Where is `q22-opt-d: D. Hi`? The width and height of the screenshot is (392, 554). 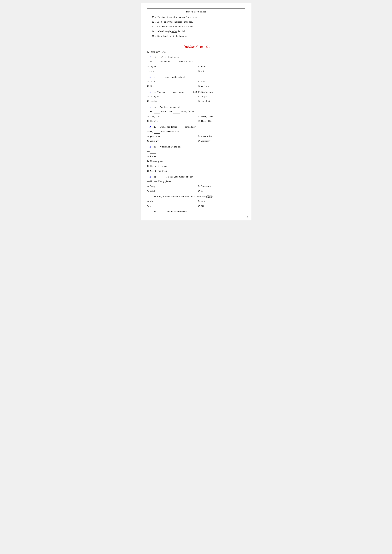 q22-opt-d: D. Hi is located at coordinates (222, 191).